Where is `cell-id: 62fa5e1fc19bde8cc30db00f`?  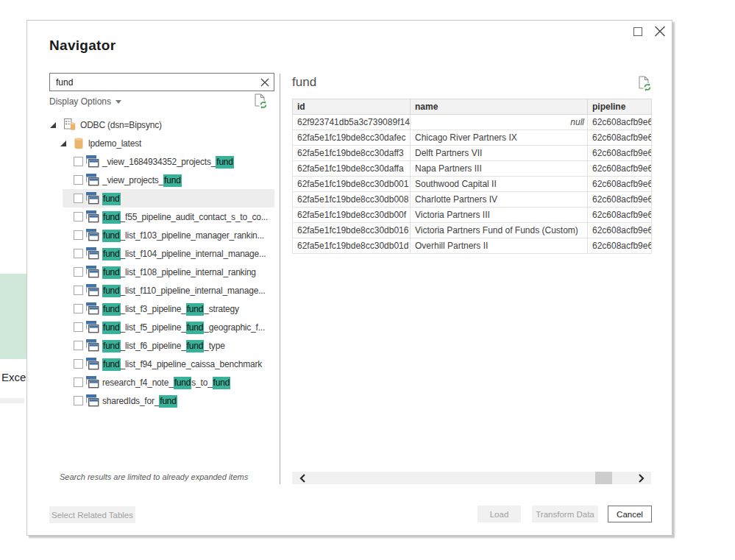
cell-id: 62fa5e1fc19bde8cc30db00f is located at coordinates (352, 215).